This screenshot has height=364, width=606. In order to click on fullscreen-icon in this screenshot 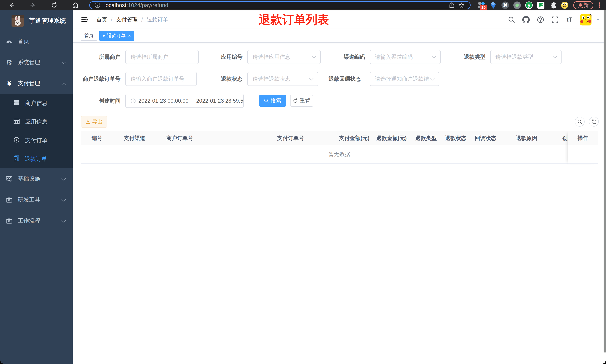, I will do `click(555, 20)`.